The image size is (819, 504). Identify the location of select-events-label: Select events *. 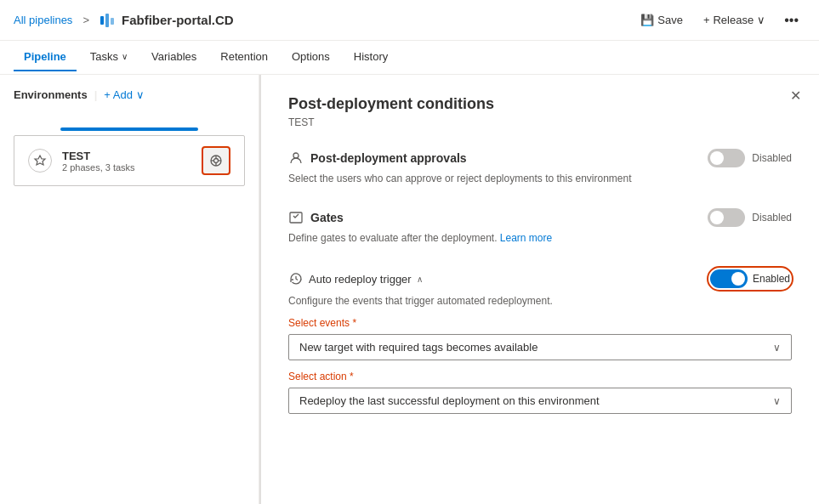
(540, 323).